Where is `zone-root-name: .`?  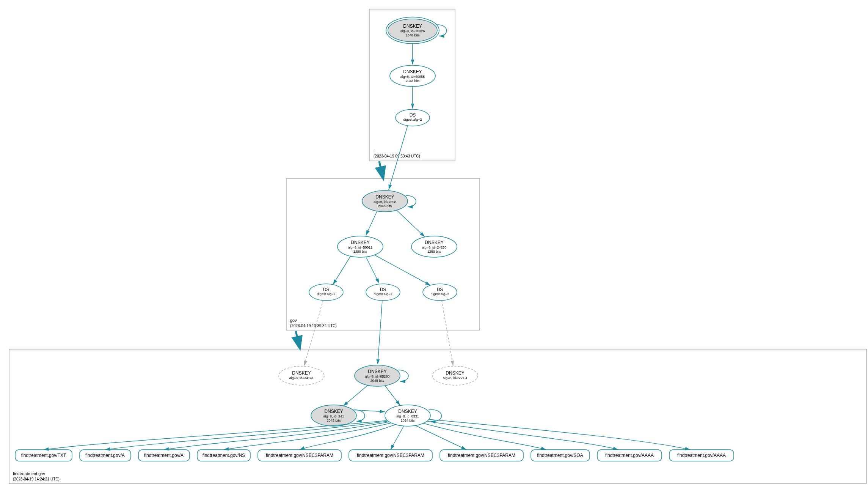
zone-root-name: . is located at coordinates (374, 150).